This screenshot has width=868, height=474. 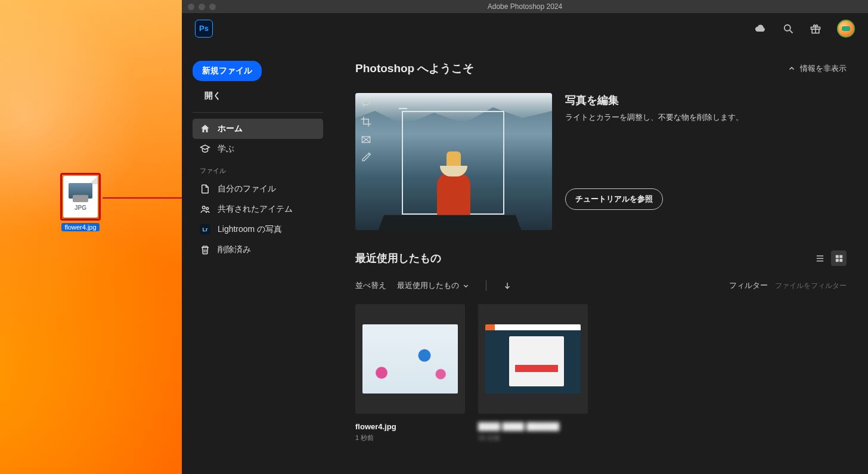 I want to click on sort-value: 最近使用したもの, so click(x=428, y=286).